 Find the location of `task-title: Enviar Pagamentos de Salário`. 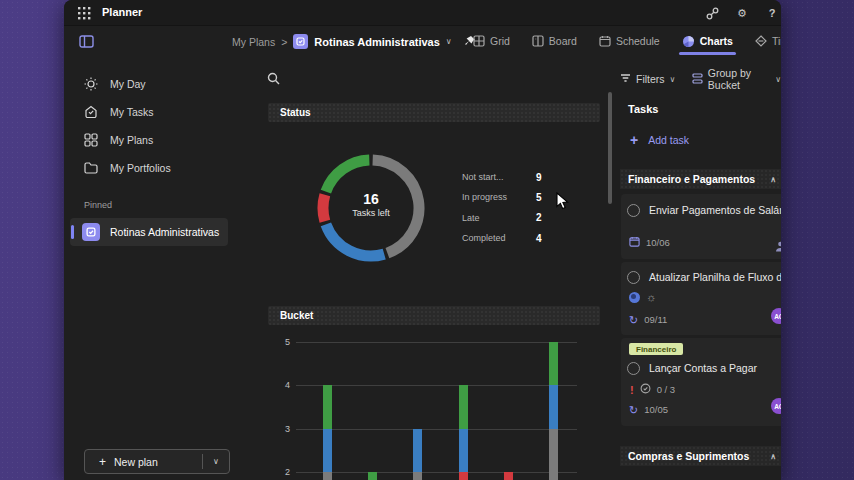

task-title: Enviar Pagamentos de Salário is located at coordinates (715, 210).